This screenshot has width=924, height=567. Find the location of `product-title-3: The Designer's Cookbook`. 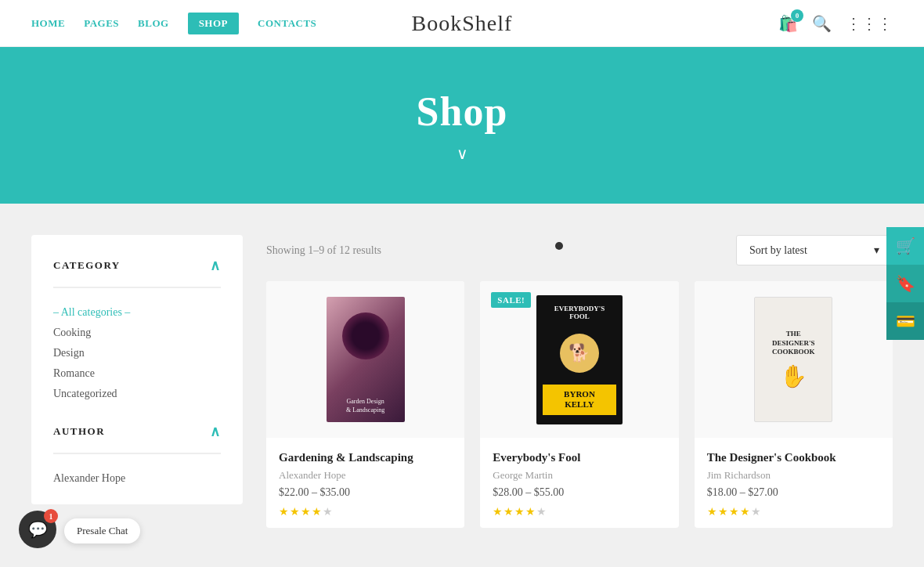

product-title-3: The Designer's Cookbook is located at coordinates (794, 458).